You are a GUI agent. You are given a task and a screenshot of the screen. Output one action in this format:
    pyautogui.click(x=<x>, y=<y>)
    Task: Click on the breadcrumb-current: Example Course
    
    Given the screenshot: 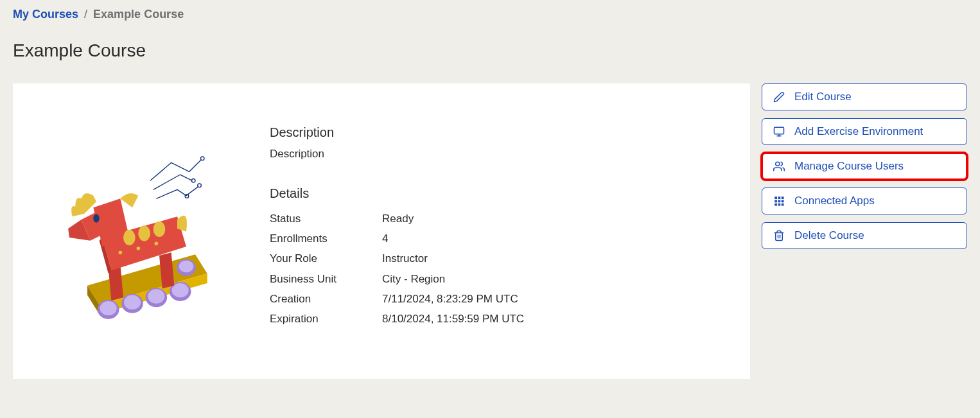 What is the action you would take?
    pyautogui.click(x=139, y=14)
    